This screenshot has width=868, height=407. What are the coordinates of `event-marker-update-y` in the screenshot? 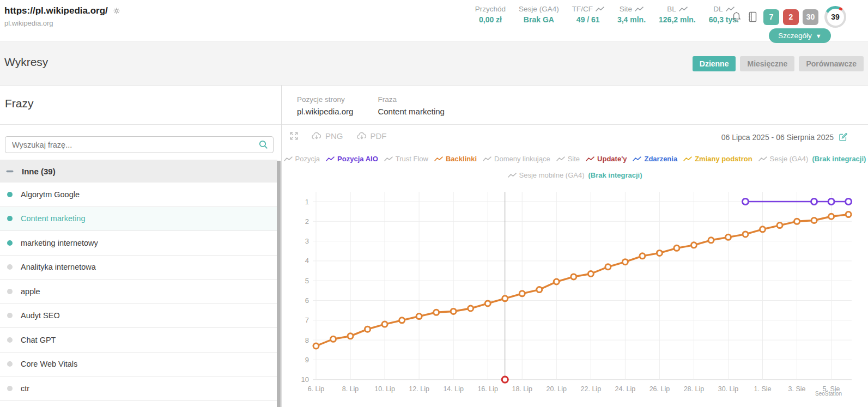 It's located at (505, 379).